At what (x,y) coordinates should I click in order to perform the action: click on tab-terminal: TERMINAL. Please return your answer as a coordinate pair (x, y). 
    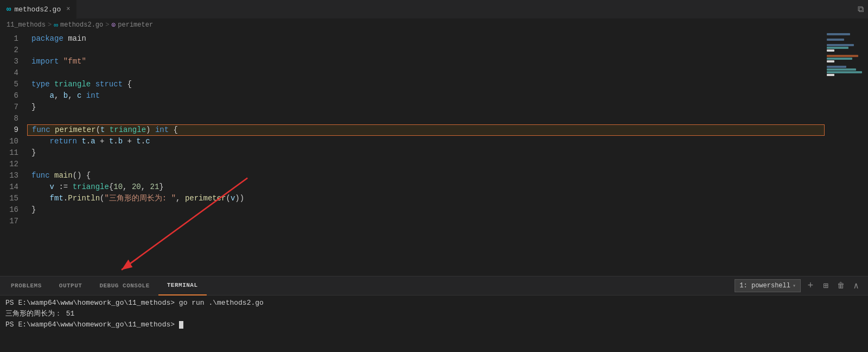
    Looking at the image, I should click on (182, 286).